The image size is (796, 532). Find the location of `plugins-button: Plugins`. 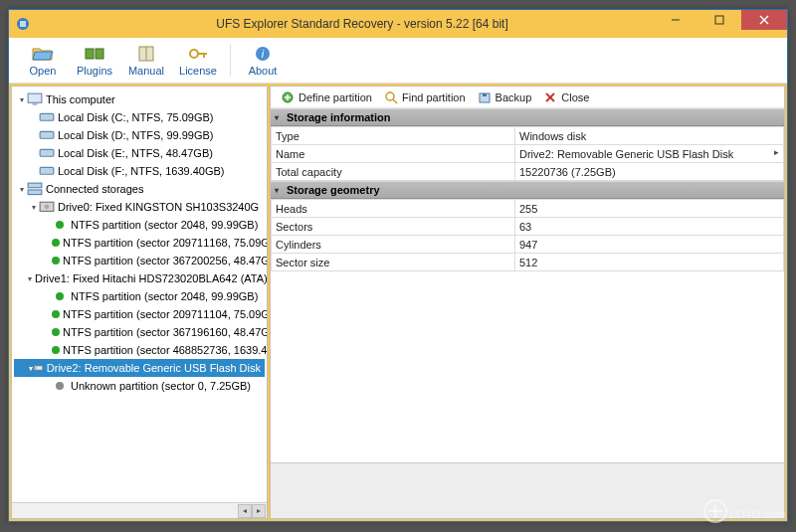

plugins-button: Plugins is located at coordinates (95, 61).